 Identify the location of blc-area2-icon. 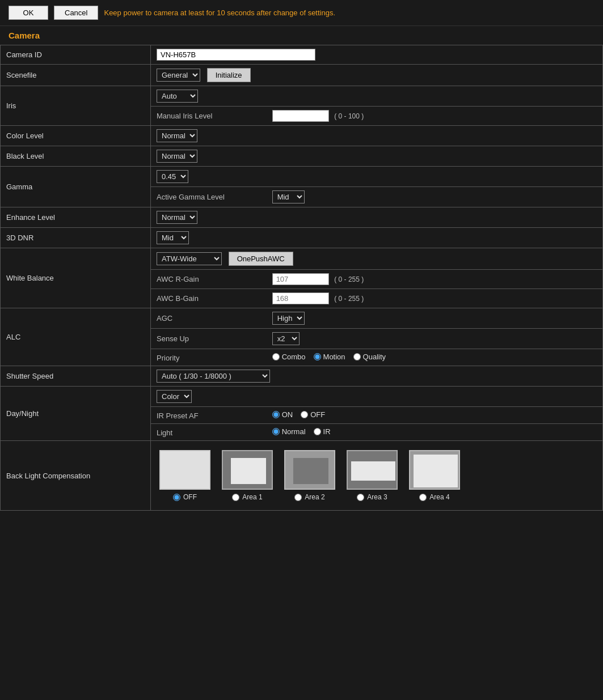
(310, 470).